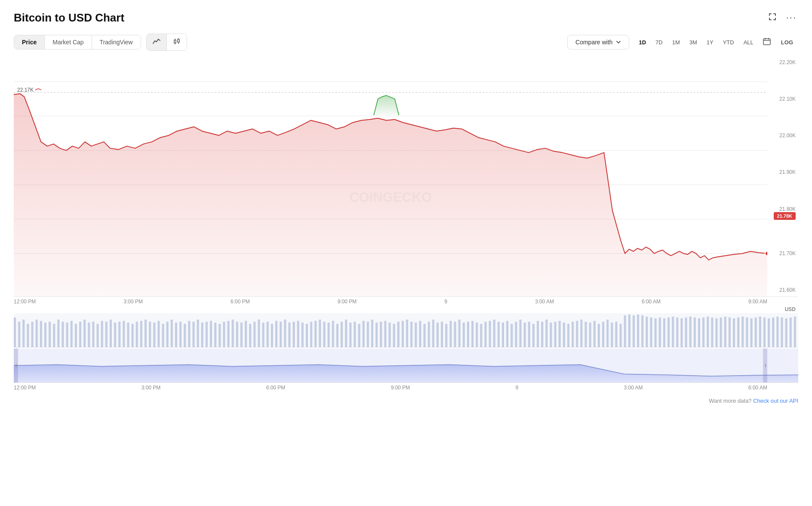 The width and height of the screenshot is (812, 506). Describe the element at coordinates (77, 42) in the screenshot. I see `chart-tab-group: Price Market Cap TradingView` at that location.